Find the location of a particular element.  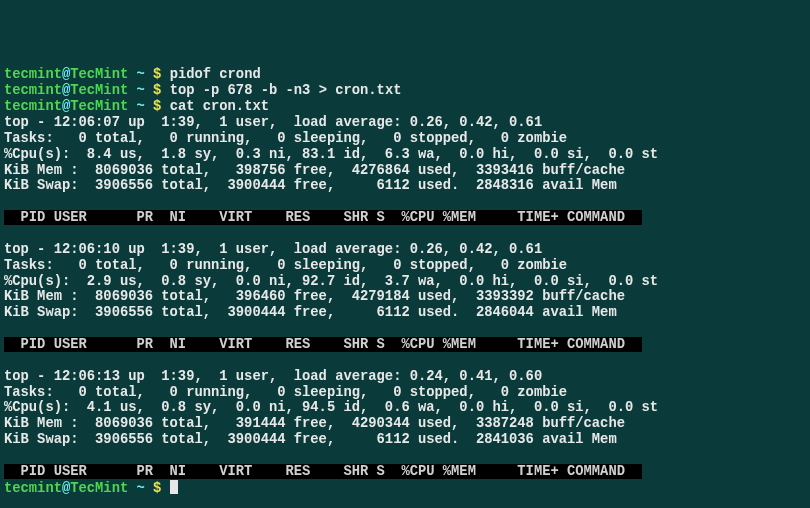

cmd-top: top -p 678 -b -n3 > cron.txt is located at coordinates (286, 90).